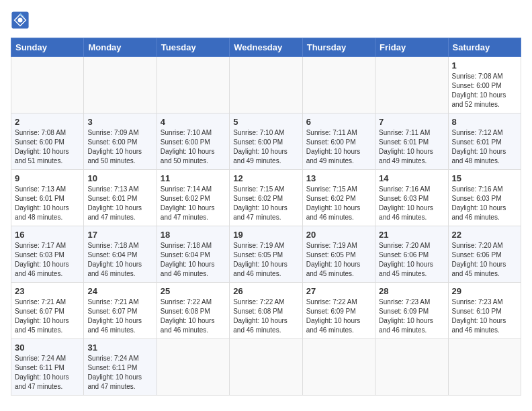 This screenshot has height=411, width=532. I want to click on day-number: 24, so click(120, 291).